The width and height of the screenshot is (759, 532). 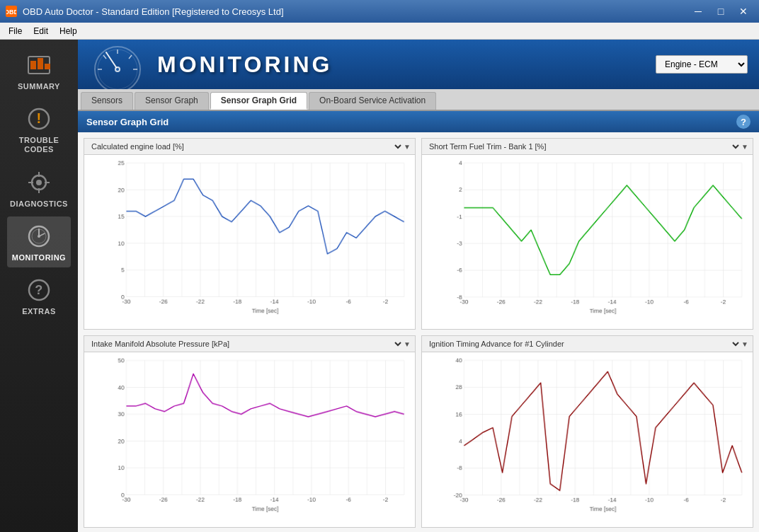 I want to click on page-title: MONITORING, so click(x=245, y=65).